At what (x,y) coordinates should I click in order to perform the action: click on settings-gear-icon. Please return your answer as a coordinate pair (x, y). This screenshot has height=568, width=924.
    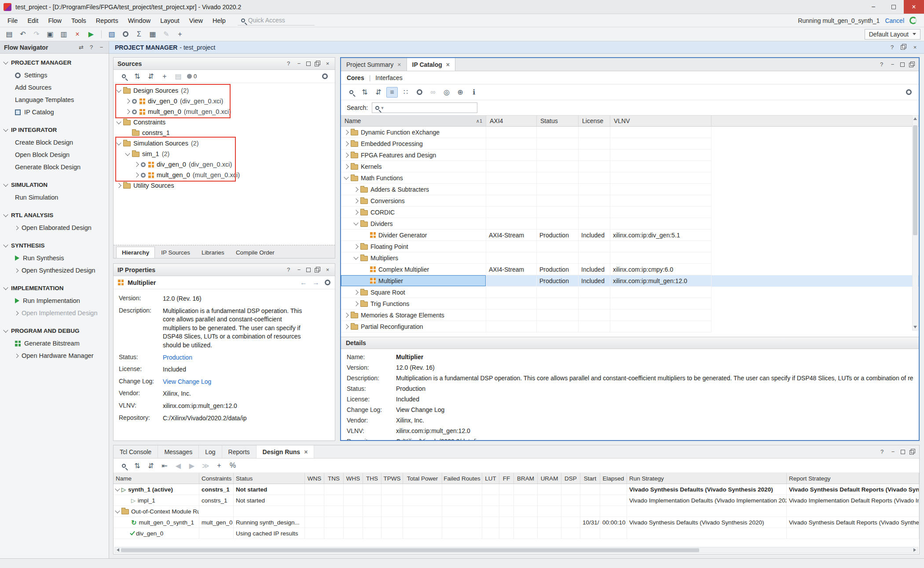
    Looking at the image, I should click on (325, 76).